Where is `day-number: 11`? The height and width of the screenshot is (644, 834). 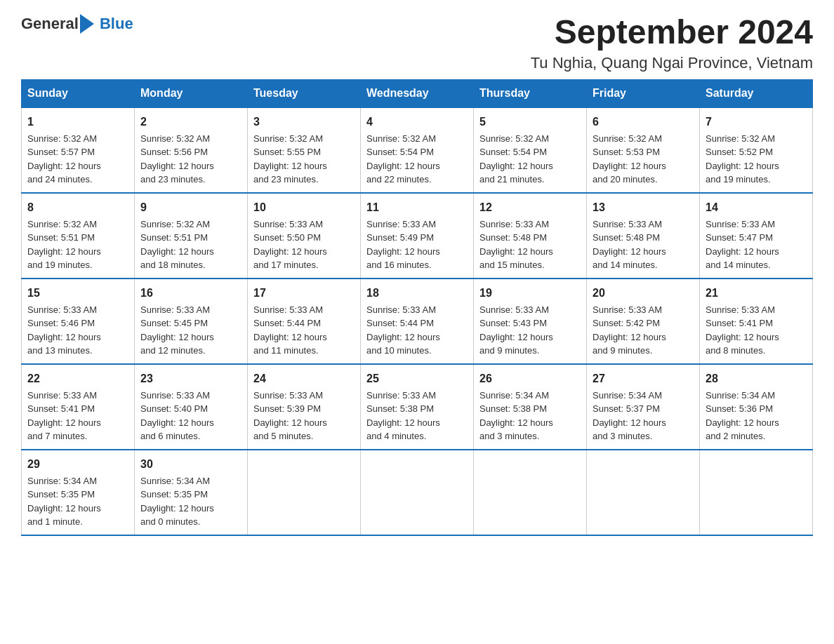
day-number: 11 is located at coordinates (417, 208).